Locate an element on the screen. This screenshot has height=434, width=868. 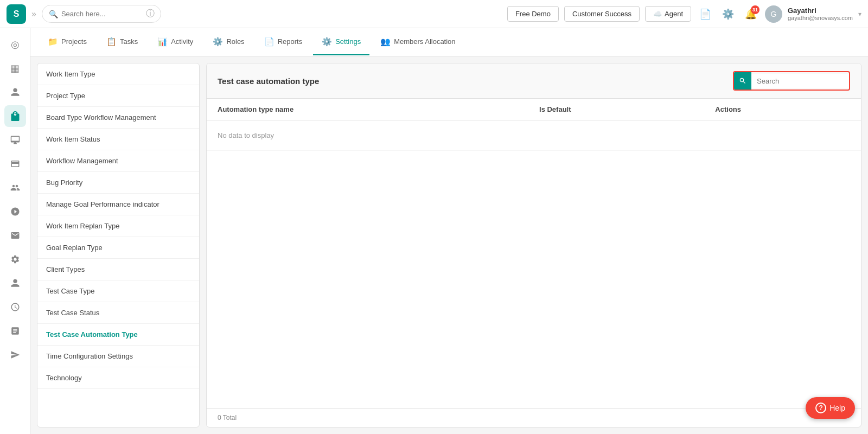
sidebar-item-send is located at coordinates (15, 355).